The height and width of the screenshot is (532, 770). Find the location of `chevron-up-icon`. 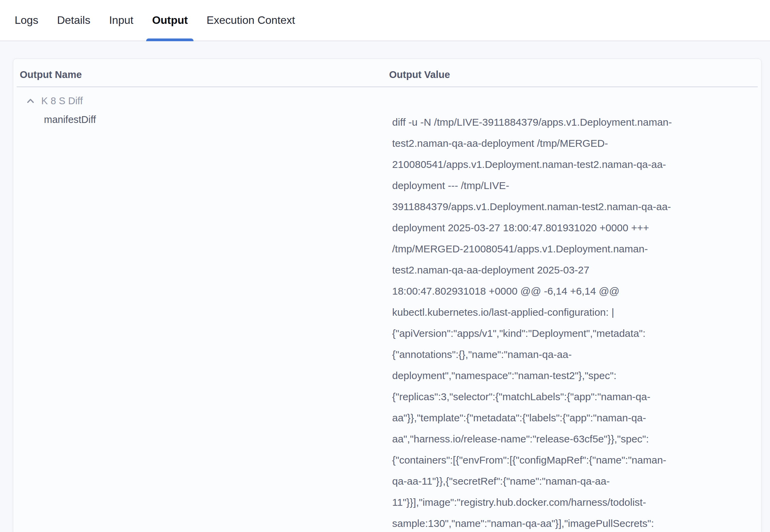

chevron-up-icon is located at coordinates (31, 101).